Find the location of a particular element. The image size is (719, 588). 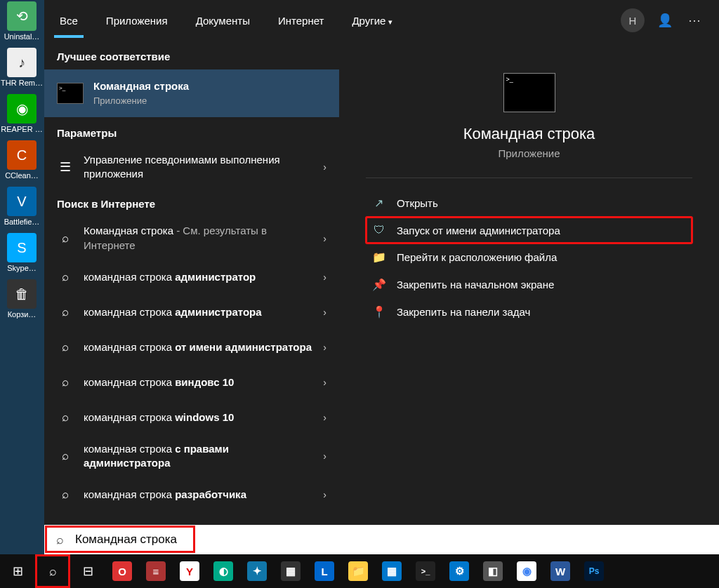

section-web-search: Поиск в Интернете is located at coordinates (192, 202).